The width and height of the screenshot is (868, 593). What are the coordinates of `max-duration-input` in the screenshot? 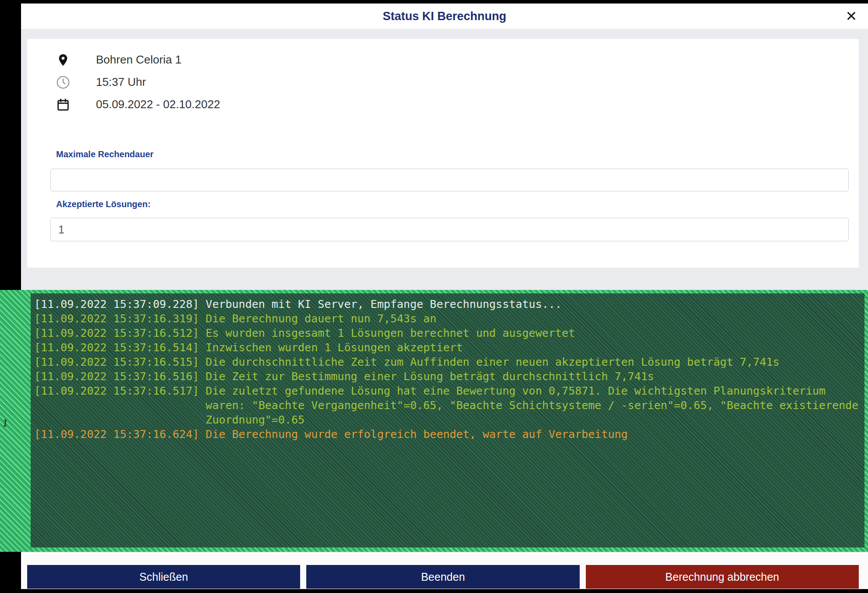 It's located at (450, 180).